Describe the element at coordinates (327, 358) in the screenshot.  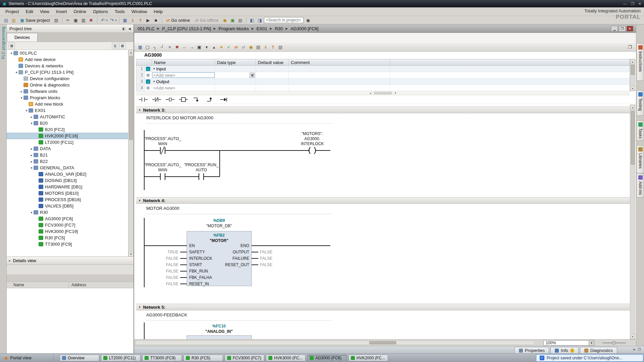
I see `taskbar-button-ag3000-fc6: AG3000 (FC6)` at that location.